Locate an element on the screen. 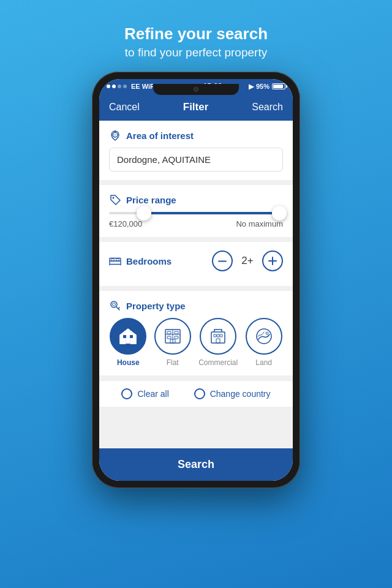  area-section: Area of interest is located at coordinates (196, 151).